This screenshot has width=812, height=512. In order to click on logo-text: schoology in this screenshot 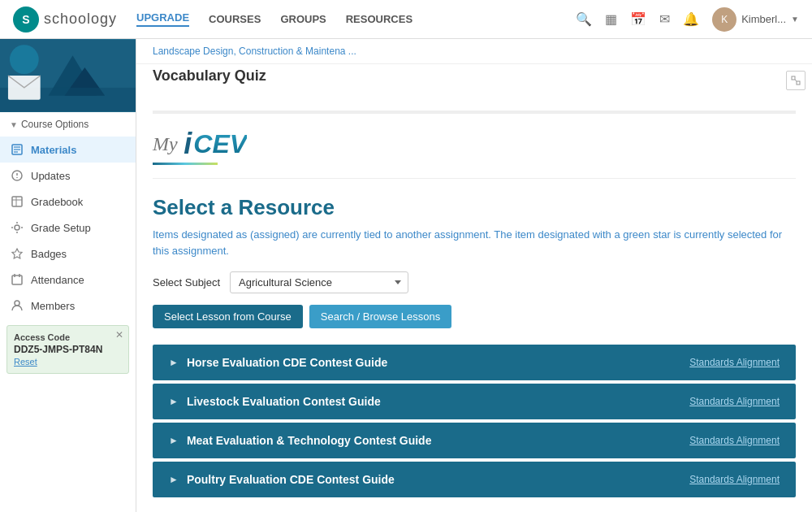, I will do `click(80, 20)`.